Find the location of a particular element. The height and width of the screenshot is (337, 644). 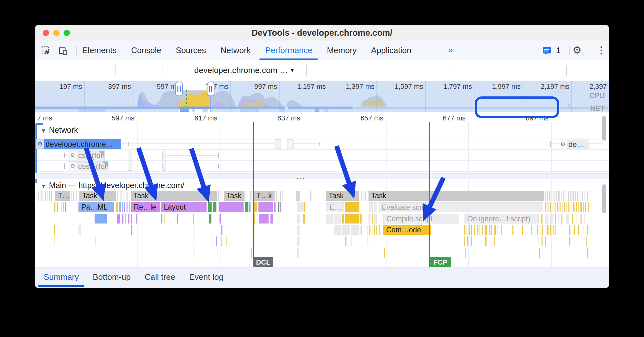

flame-event-bar: Compile script is located at coordinates (421, 219).